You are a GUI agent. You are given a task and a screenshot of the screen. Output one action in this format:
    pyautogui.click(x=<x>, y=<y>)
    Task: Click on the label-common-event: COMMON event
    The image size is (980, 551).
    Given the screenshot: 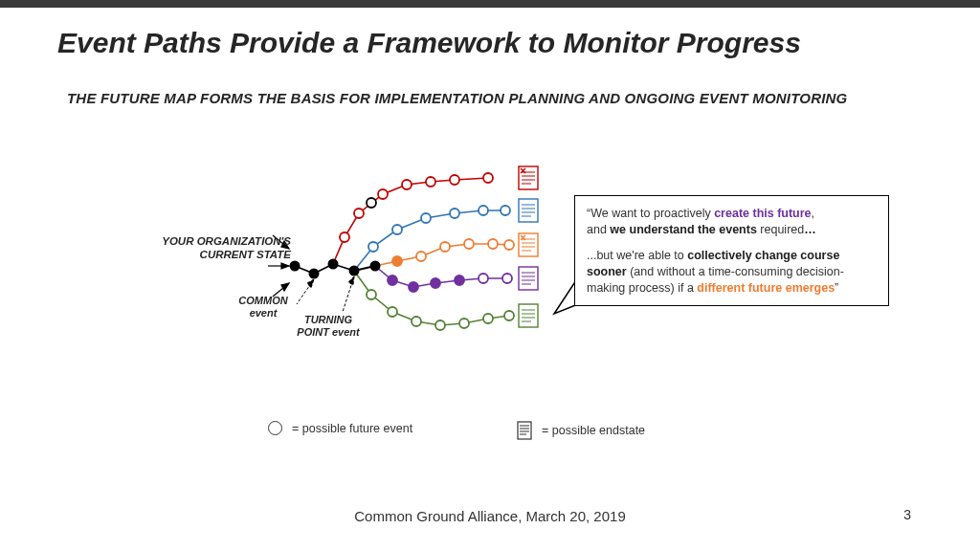 What is the action you would take?
    pyautogui.click(x=263, y=307)
    